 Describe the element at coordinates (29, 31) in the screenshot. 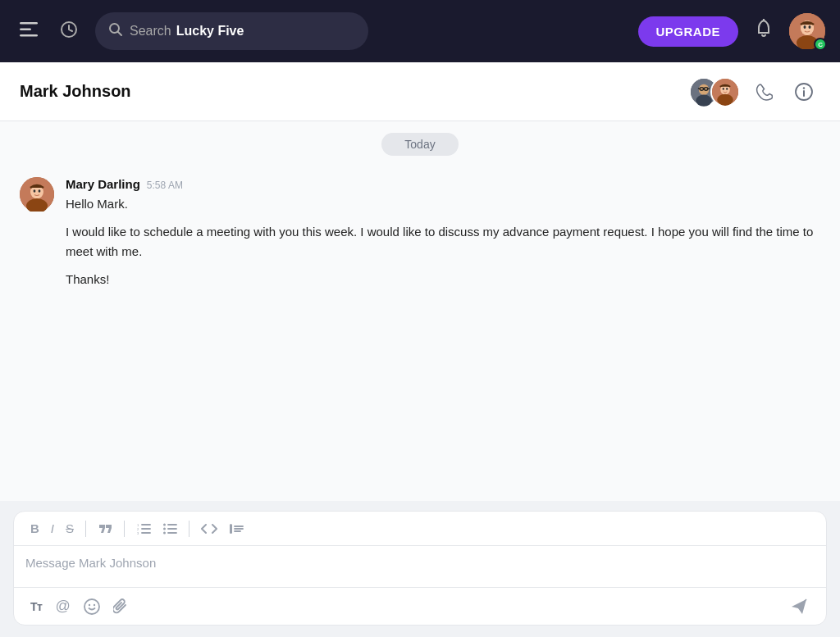

I see `menu-icon` at that location.